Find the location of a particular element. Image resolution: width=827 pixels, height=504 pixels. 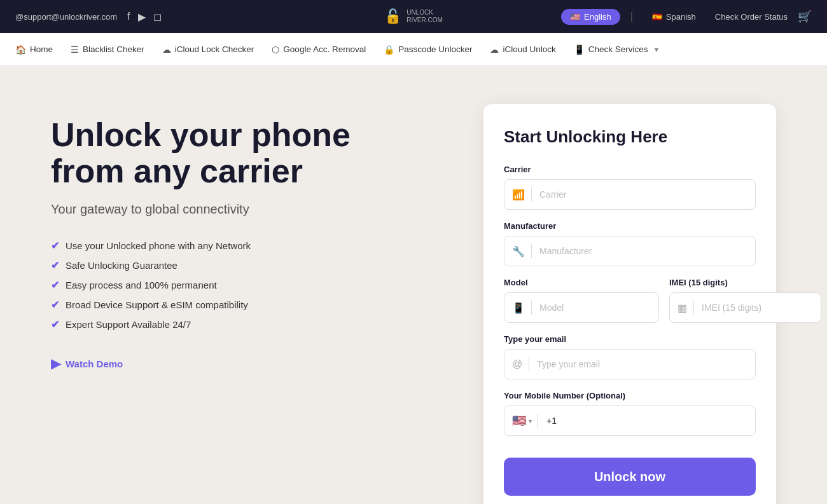

english-lang-button: 🇺🇸 English is located at coordinates (590, 17).